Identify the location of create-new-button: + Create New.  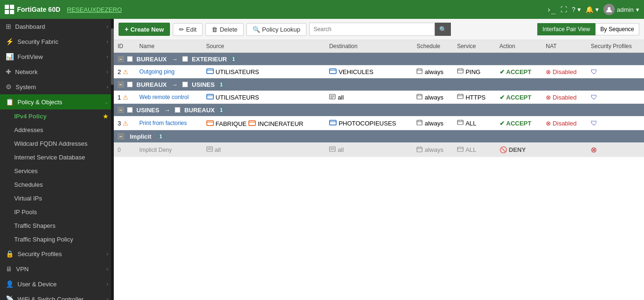
(144, 29).